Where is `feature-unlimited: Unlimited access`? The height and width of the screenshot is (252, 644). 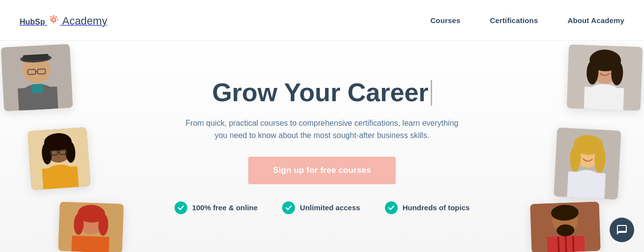 feature-unlimited: Unlimited access is located at coordinates (322, 208).